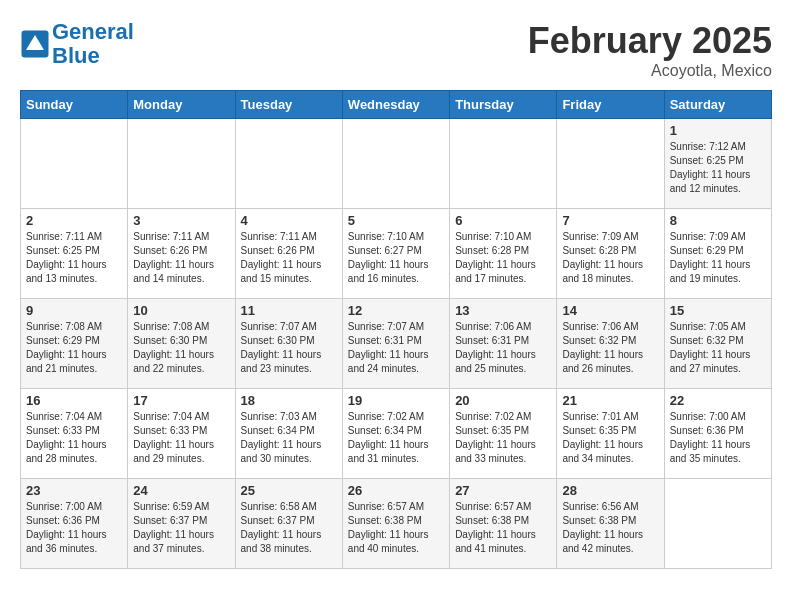 This screenshot has height=612, width=792. Describe the element at coordinates (504, 105) in the screenshot. I see `day-header-thursday: Thursday` at that location.